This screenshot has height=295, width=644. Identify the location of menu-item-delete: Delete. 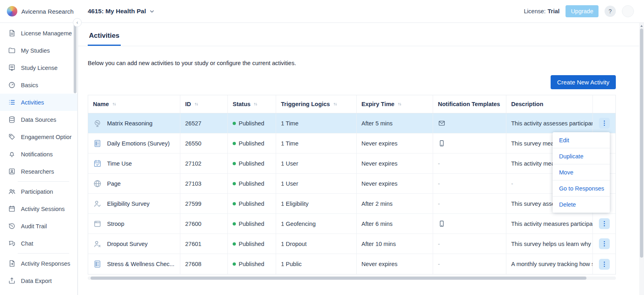
(581, 205).